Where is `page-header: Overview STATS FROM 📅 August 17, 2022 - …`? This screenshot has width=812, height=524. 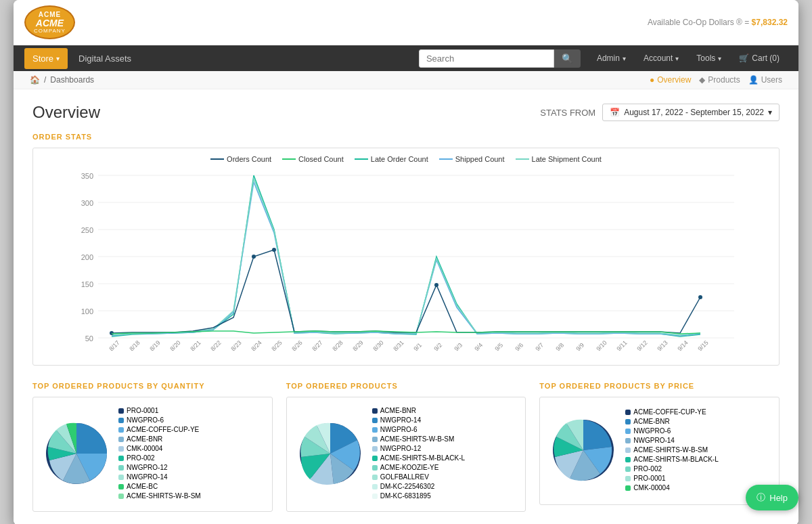 page-header: Overview STATS FROM 📅 August 17, 2022 - … is located at coordinates (406, 112).